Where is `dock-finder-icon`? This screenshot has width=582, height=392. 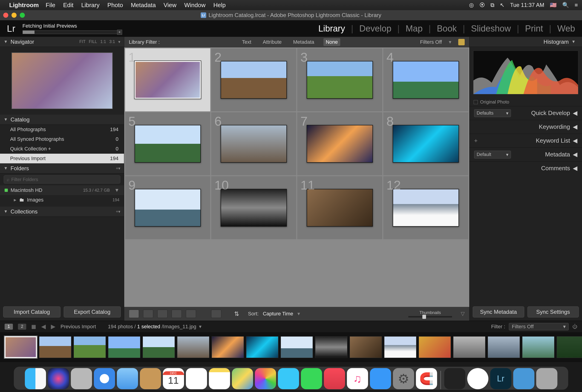
dock-finder-icon is located at coordinates (36, 378).